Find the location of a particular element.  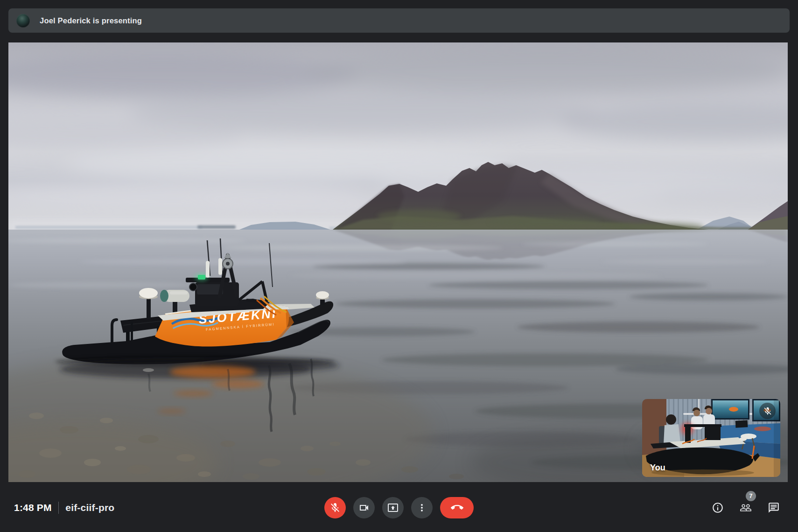

self-view-label: You is located at coordinates (658, 468).